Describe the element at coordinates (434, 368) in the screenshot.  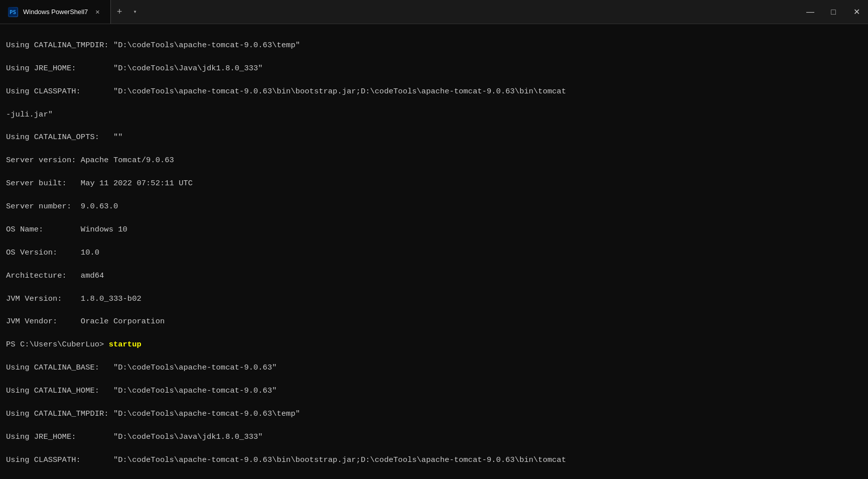
I see `terminal-line: Using CATALINA_BASE: "D:\codeTools\apach…` at that location.